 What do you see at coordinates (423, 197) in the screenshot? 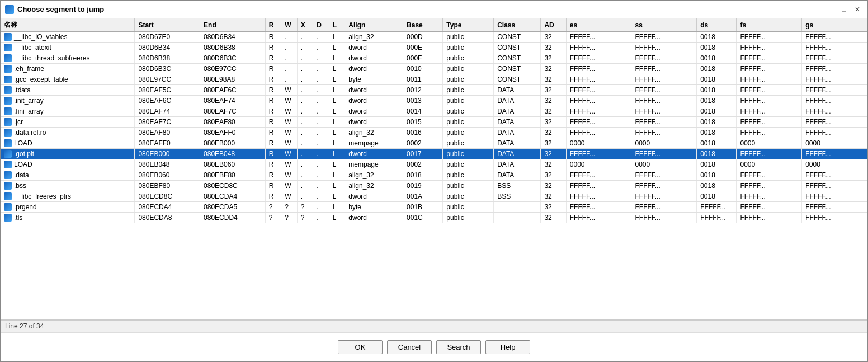
I see `cell-base: 001A` at bounding box center [423, 197].